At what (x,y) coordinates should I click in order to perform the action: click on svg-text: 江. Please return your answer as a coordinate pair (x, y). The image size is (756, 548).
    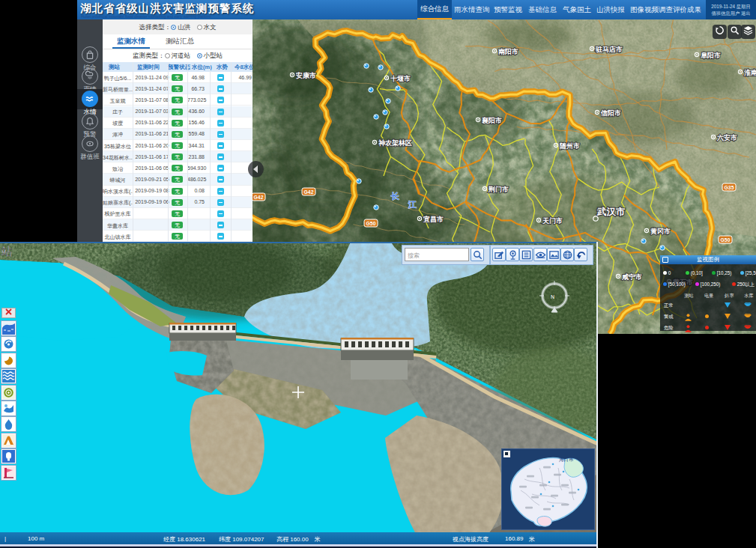
    Looking at the image, I should click on (412, 204).